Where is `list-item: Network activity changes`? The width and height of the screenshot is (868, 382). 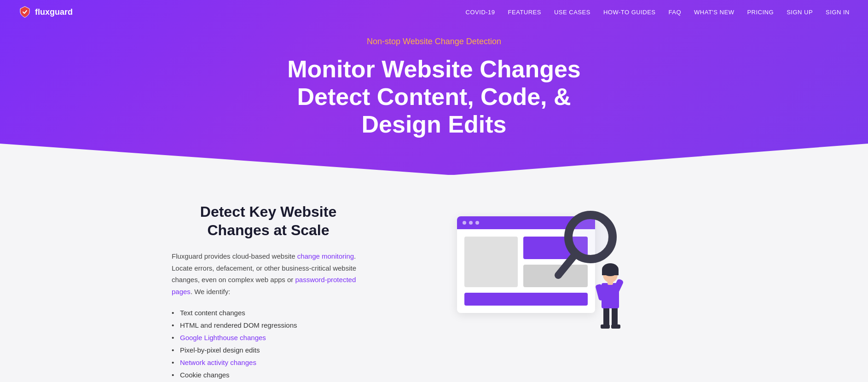
list-item: Network activity changes is located at coordinates (268, 363).